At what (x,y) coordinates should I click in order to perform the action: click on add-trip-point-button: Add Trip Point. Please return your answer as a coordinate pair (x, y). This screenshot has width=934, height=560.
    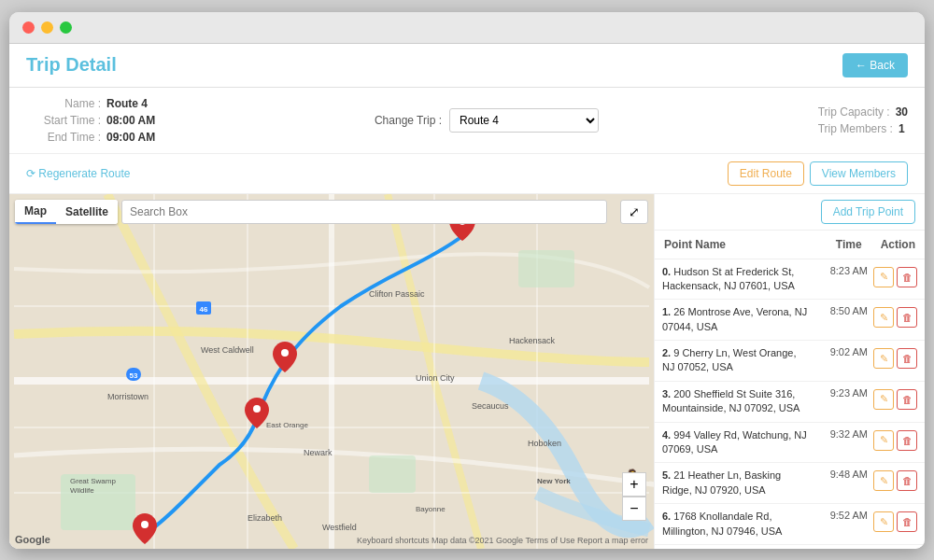
    Looking at the image, I should click on (869, 212).